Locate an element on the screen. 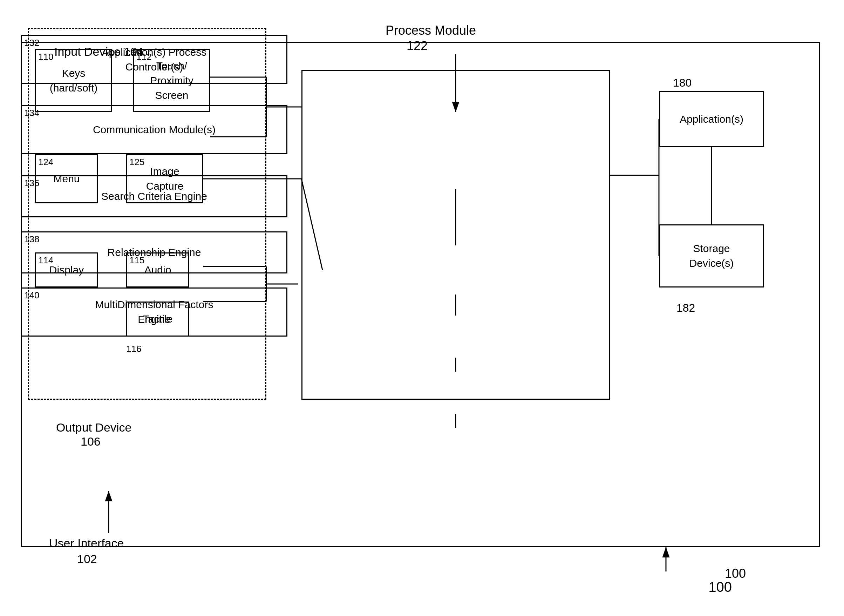 The height and width of the screenshot is (616, 844). multidim-ref: 140 is located at coordinates (32, 295).